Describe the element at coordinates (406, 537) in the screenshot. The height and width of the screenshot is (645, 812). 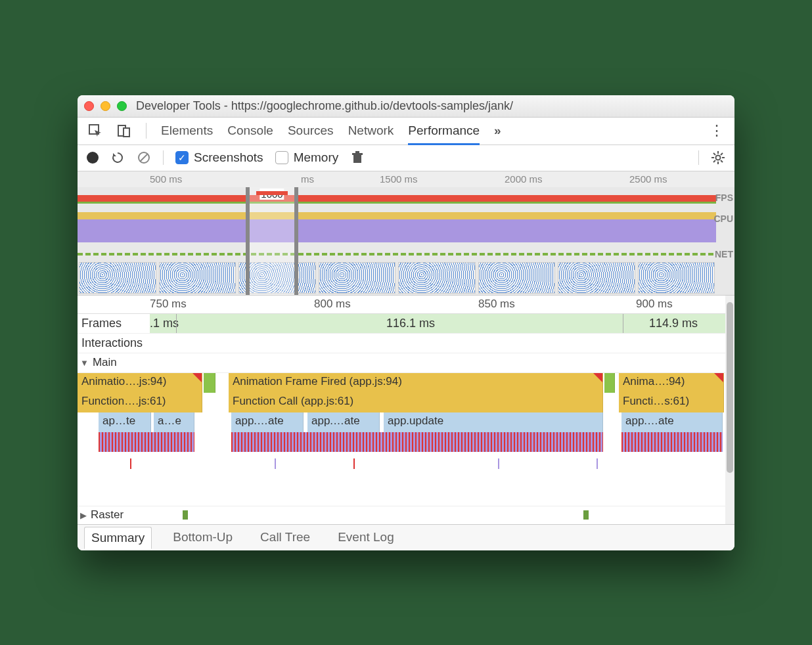
I see `details-tabs: Summary Bottom-Up Call Tree Event Log` at that location.